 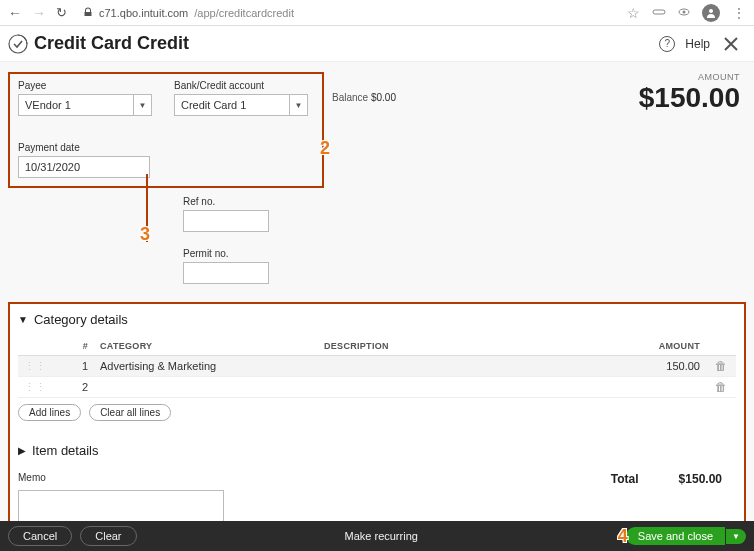 I want to click on permit-input, so click(x=226, y=273).